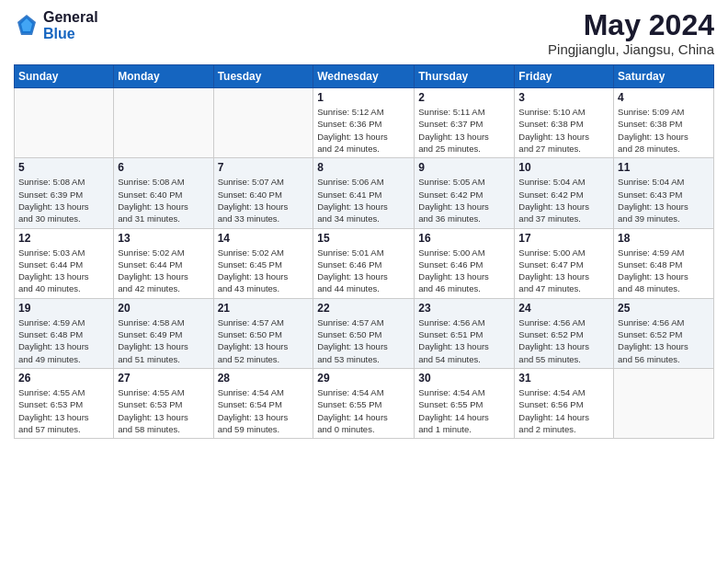 The image size is (728, 563). Describe the element at coordinates (64, 201) in the screenshot. I see `day-info: Sunrise: 5:08 AM Sunset: 6:39 PM Dayligh…` at that location.